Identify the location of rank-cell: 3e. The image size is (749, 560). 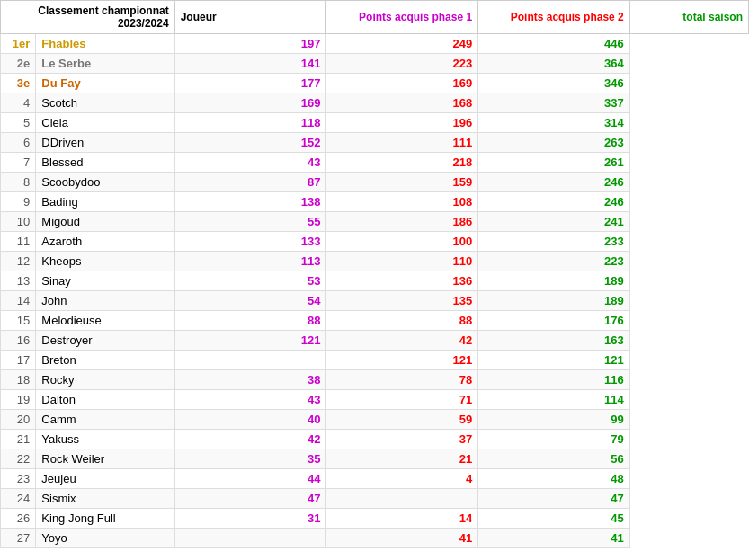
(18, 84).